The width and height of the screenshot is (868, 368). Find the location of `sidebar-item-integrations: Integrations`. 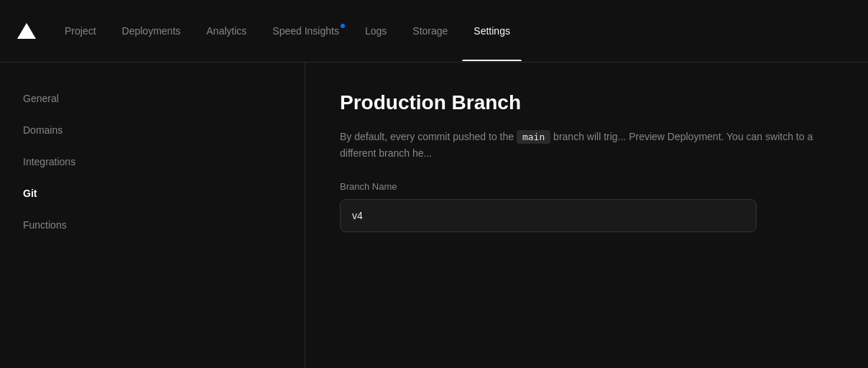

sidebar-item-integrations: Integrations is located at coordinates (152, 162).